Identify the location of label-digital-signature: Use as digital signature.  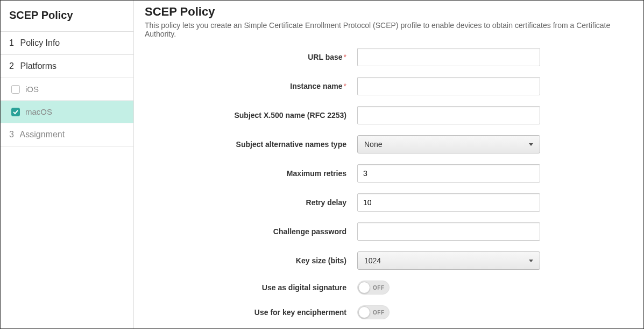
(251, 288).